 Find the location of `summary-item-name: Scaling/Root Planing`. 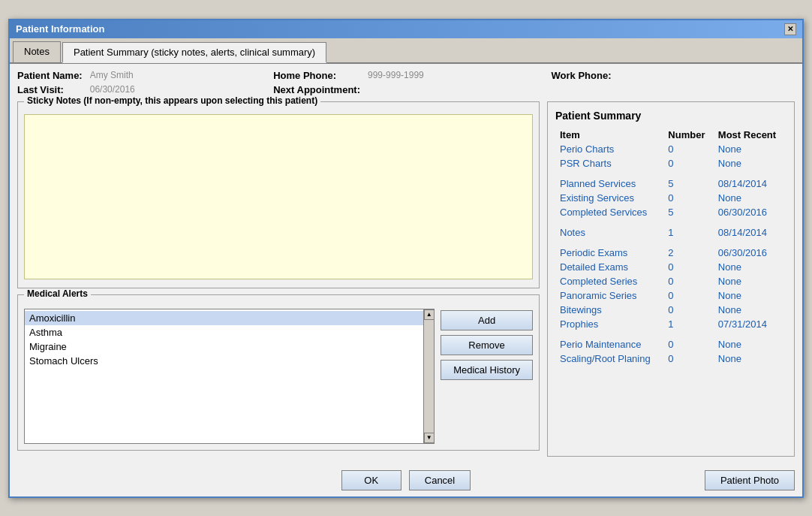

summary-item-name: Scaling/Root Planing is located at coordinates (609, 359).